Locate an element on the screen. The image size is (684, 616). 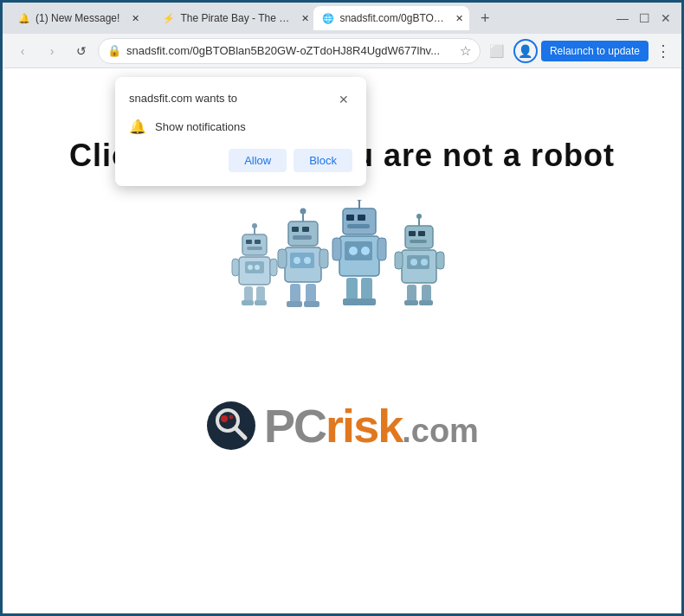
allow-button: Allow is located at coordinates (258, 161).